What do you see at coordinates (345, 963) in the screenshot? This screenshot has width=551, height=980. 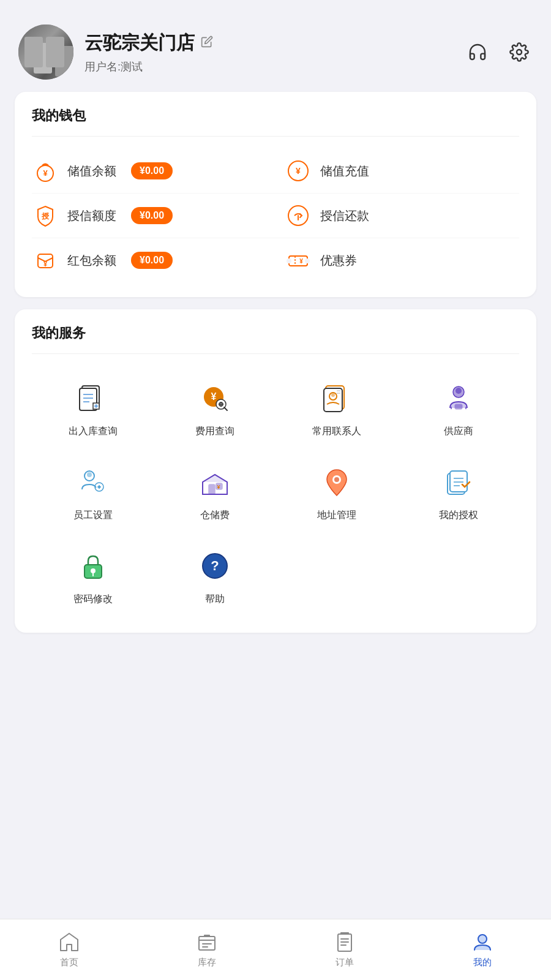 I see `nav-orders-label: 订单` at bounding box center [345, 963].